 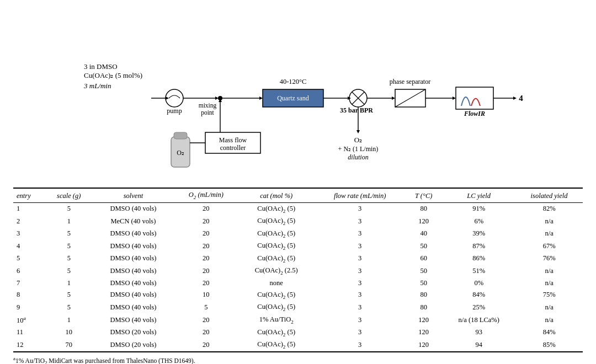 I want to click on col-solvent: solvent, so click(x=133, y=195).